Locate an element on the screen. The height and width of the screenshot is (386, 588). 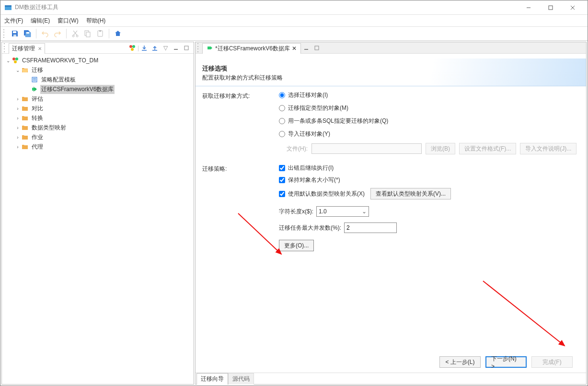
tree-evaluate: › 评估 is located at coordinates (98, 99).